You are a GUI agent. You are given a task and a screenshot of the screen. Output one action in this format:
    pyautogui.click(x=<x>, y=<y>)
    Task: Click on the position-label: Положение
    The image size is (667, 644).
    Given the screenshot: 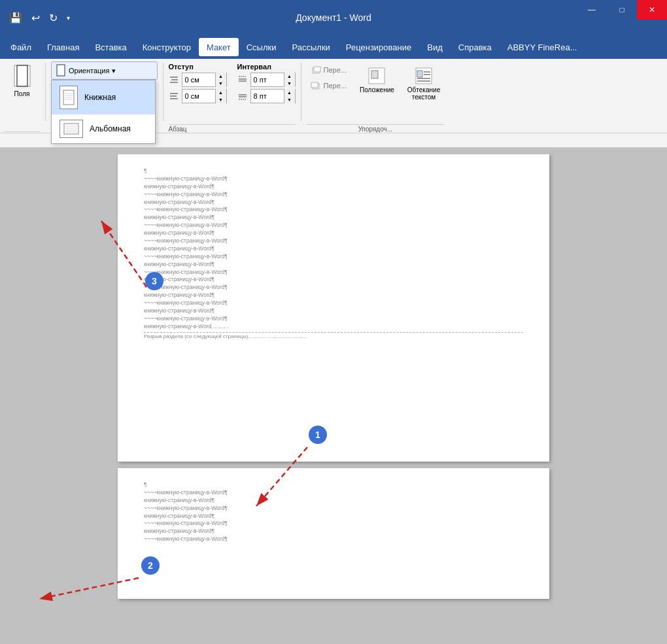 What is the action you would take?
    pyautogui.click(x=377, y=90)
    